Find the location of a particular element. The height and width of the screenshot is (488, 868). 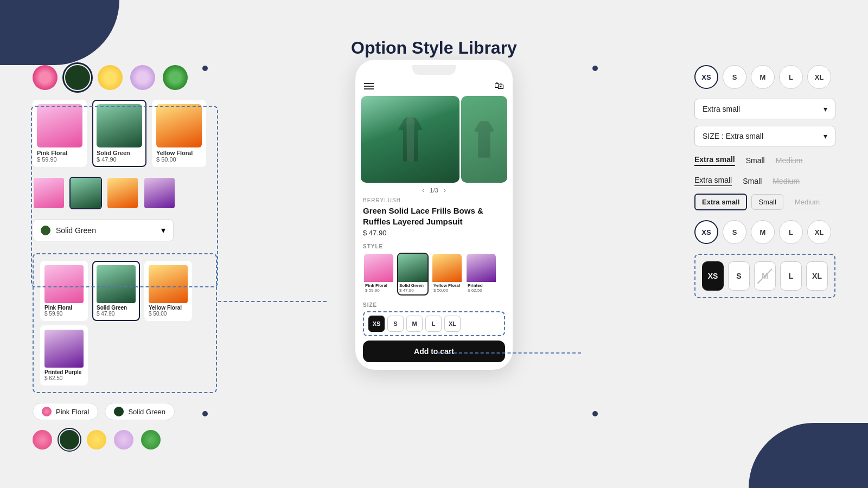

bordered-size-row: Extra small Small Medium is located at coordinates (765, 202).